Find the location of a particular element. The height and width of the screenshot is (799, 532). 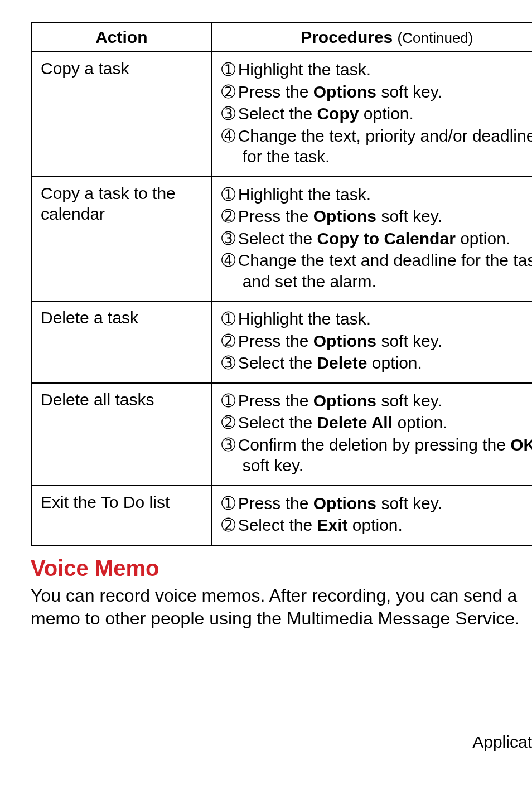

step-text-pre: Confirm the deletion by pressing the is located at coordinates (375, 445).